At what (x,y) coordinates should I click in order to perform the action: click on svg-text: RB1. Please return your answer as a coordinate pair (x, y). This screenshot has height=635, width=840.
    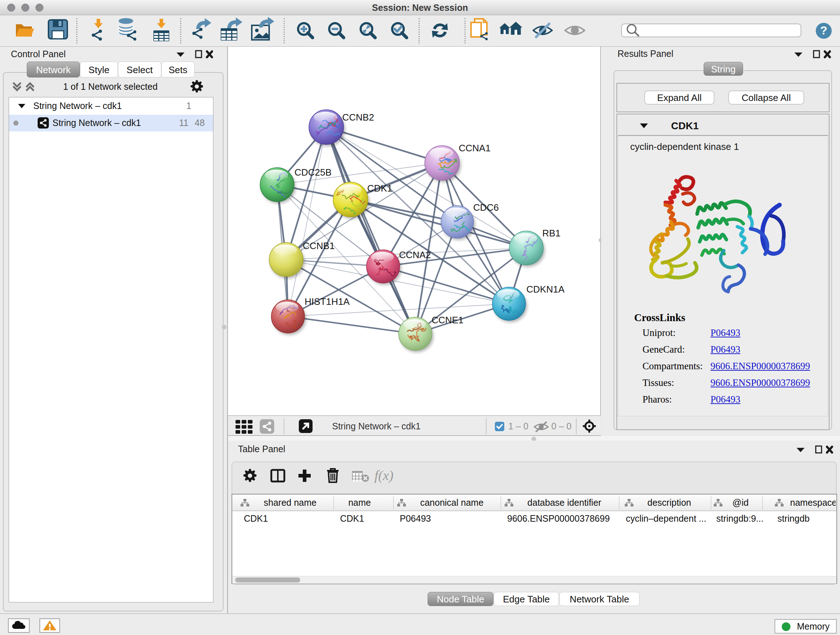
    Looking at the image, I should click on (551, 233).